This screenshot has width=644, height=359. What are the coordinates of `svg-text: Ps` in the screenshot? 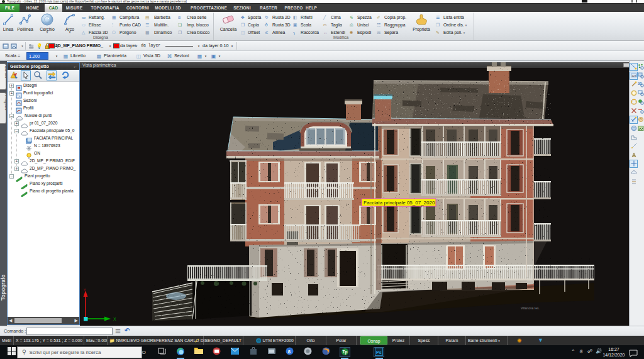 It's located at (379, 352).